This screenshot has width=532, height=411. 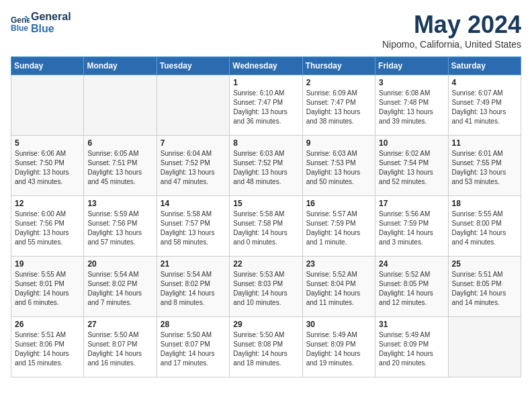 I want to click on calendar-cell: 29Sunrise: 5:50 AM Sunset: 8:08 PM Dayli…, so click(x=266, y=347).